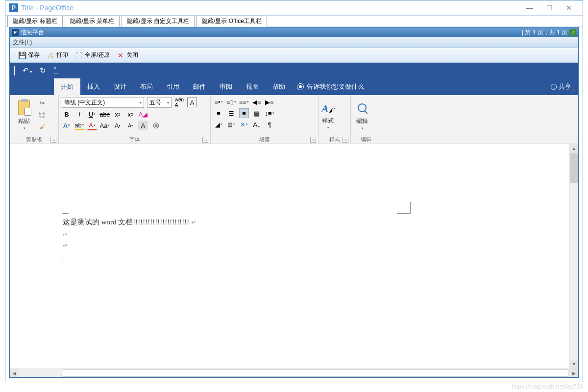  Describe the element at coordinates (53, 140) in the screenshot. I see `clipboard-dialog-launcher: ↘` at that location.